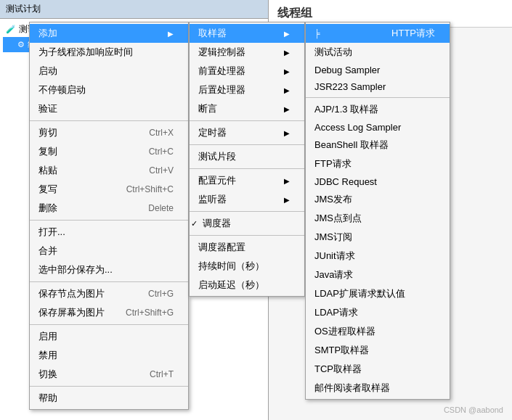 This screenshot has height=420, width=512. I want to click on menu-item-label: 保存屏幕为图片, so click(71, 313).